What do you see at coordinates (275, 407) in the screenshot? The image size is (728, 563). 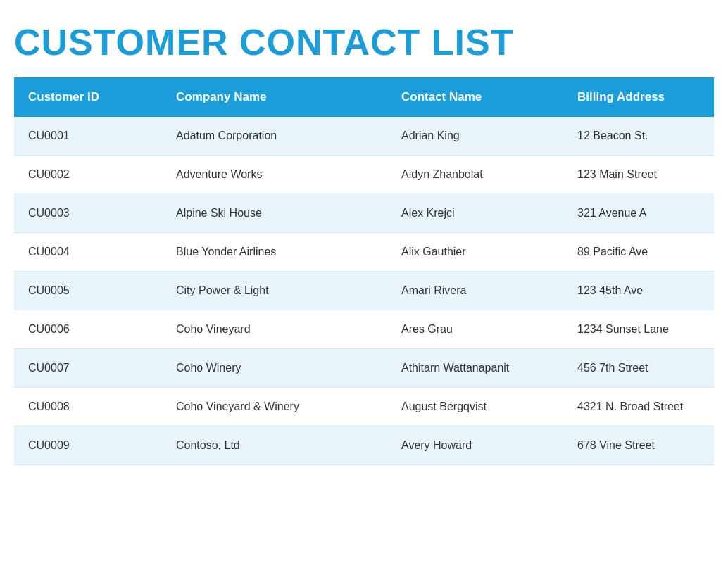 I see `cell-company-name: Coho Vineyard & Winery` at bounding box center [275, 407].